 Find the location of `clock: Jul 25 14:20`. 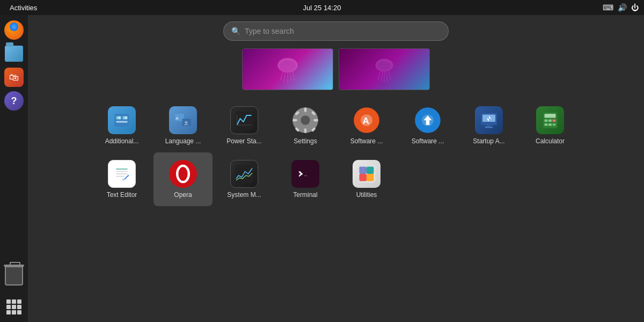

clock: Jul 25 14:20 is located at coordinates (322, 8).